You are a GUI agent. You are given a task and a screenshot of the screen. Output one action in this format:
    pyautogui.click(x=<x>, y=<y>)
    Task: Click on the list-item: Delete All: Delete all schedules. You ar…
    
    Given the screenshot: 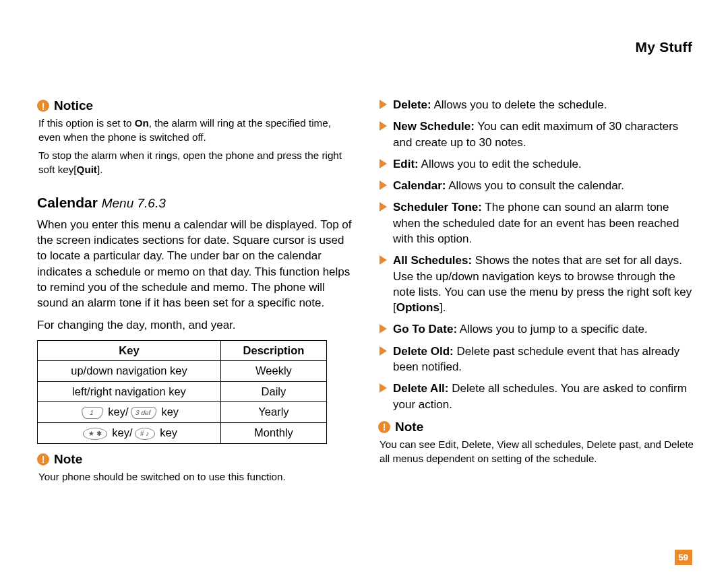 What is the action you would take?
    pyautogui.click(x=537, y=396)
    